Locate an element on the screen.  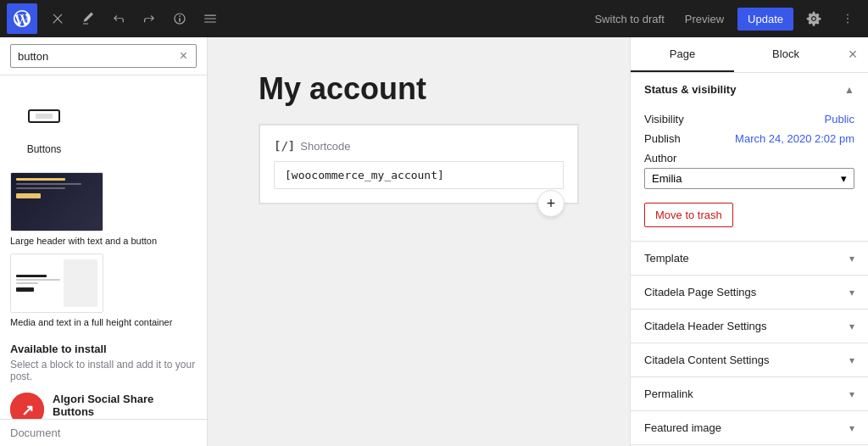
settings-button is located at coordinates (814, 19).